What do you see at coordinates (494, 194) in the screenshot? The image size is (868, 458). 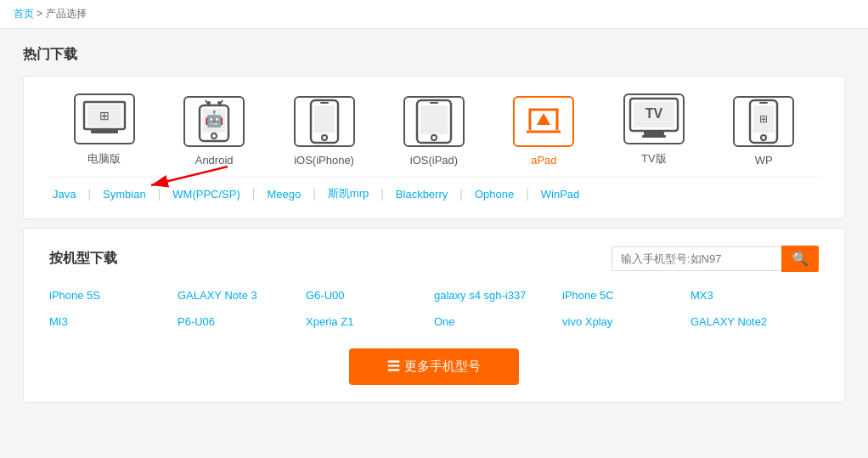 I see `link-ophone: Ophone` at bounding box center [494, 194].